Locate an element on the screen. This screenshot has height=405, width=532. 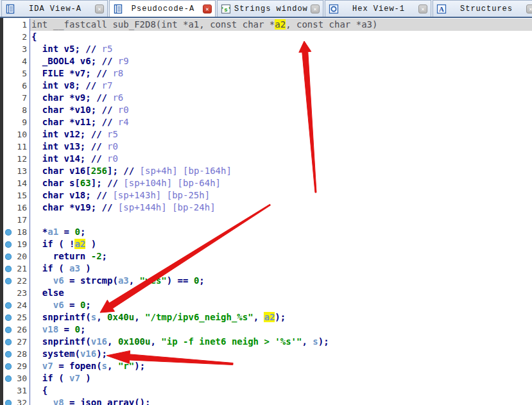
code-line-17: 17 is located at coordinates (268, 220).